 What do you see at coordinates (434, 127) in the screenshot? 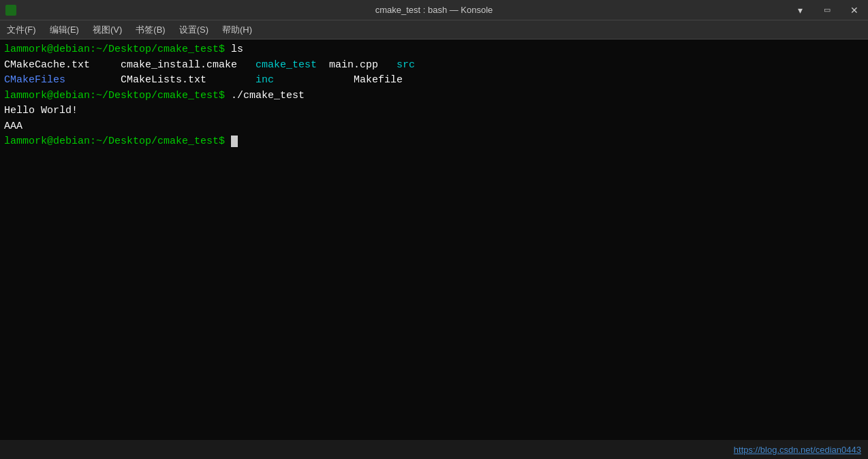
I see `terminal-output-aaa: AAA` at bounding box center [434, 127].